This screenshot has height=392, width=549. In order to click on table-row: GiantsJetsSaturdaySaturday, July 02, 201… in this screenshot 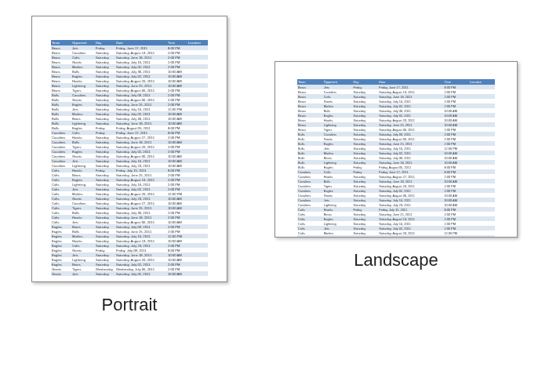, I will do `click(129, 274)`.